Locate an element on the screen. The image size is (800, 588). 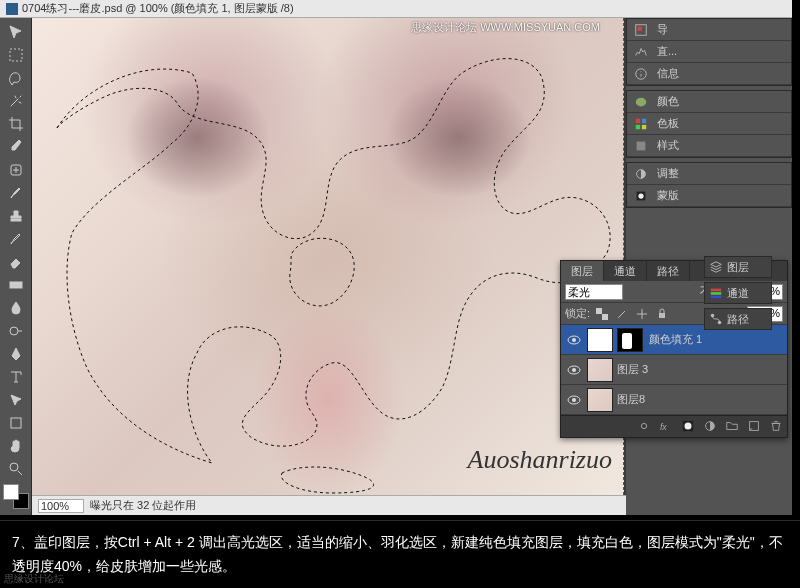
watermark: 思缘设计论坛 WWW.MISSYUAN.COM is located at coordinates (506, 28).